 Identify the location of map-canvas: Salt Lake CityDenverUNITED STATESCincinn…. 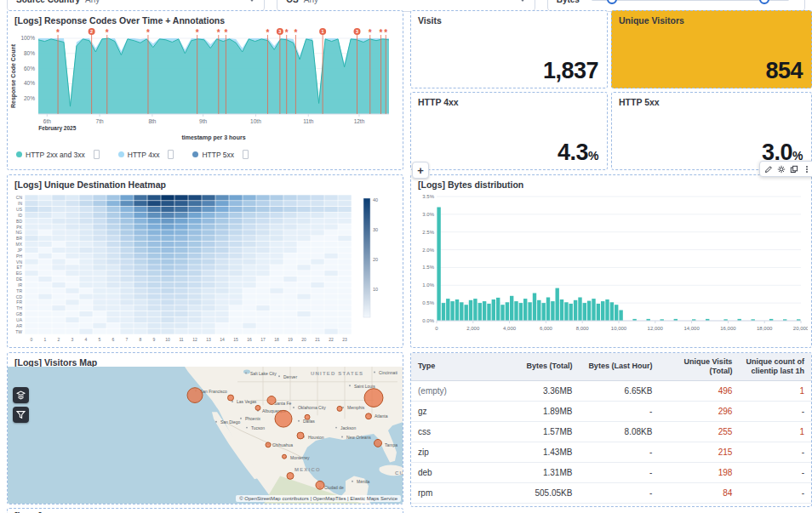
(205, 436).